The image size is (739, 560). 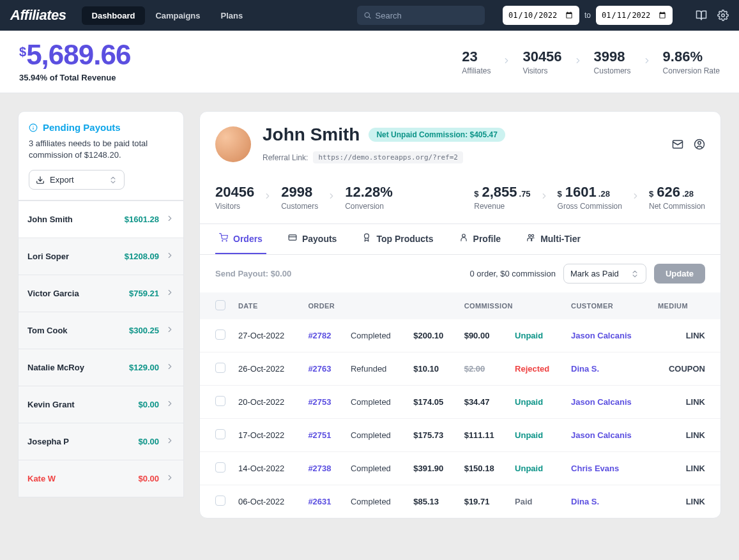 I want to click on order-link: #2763, so click(x=319, y=369).